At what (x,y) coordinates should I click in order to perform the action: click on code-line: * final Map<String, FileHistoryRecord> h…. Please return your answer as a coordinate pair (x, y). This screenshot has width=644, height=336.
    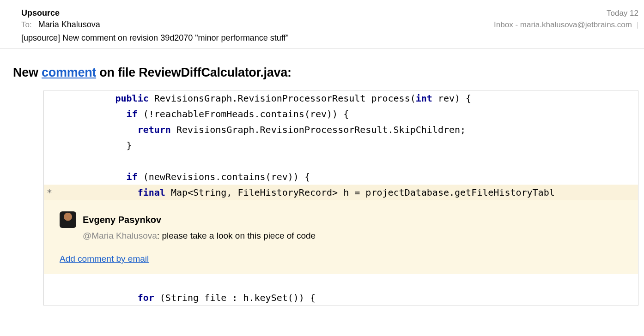
    Looking at the image, I should click on (341, 192).